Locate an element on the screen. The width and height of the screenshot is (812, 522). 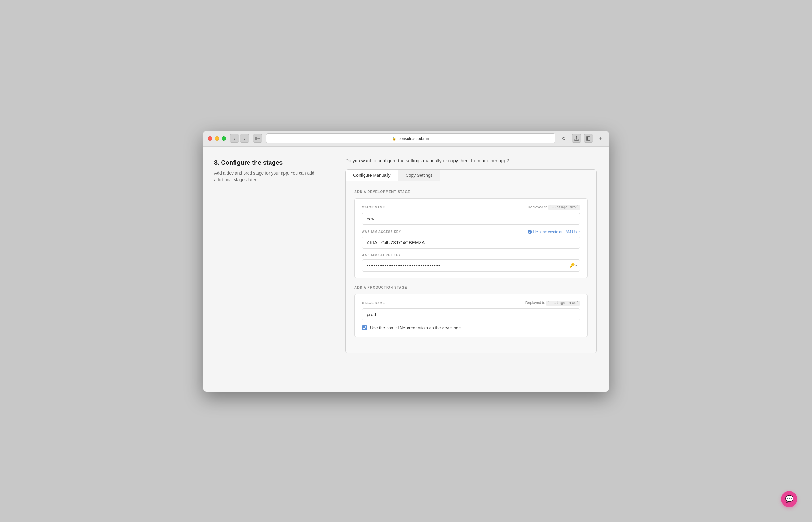
dev-stage-header: STAGE NAME Deployed to `--stage dev` is located at coordinates (471, 207).